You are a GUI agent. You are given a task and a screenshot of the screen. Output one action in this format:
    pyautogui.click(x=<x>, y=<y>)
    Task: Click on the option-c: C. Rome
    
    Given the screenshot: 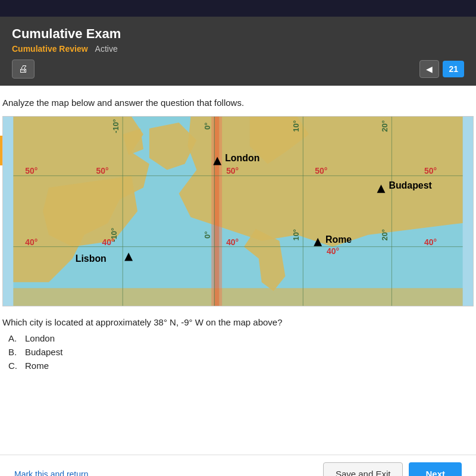 What is the action you would take?
    pyautogui.click(x=241, y=365)
    